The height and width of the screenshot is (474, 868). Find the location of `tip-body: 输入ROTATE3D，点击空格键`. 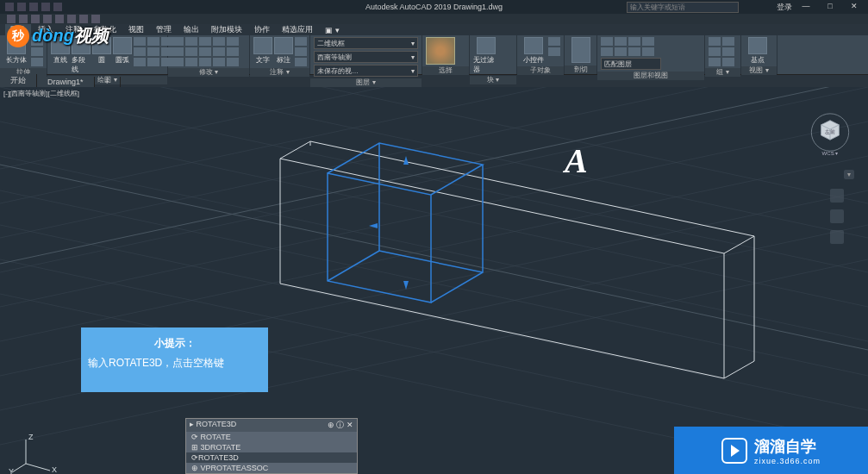

tip-body: 输入ROTATE3D，点击空格键 is located at coordinates (174, 364).